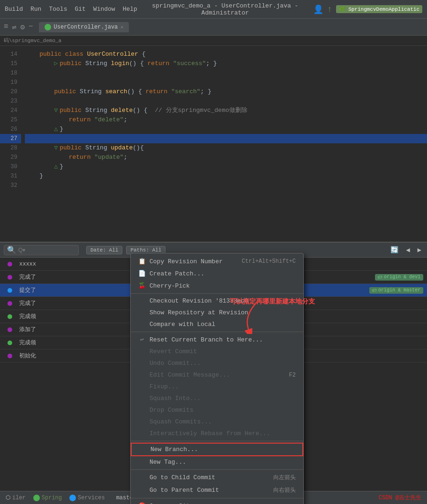  Describe the element at coordinates (408, 250) in the screenshot. I see `back-btn: ◀` at that location.